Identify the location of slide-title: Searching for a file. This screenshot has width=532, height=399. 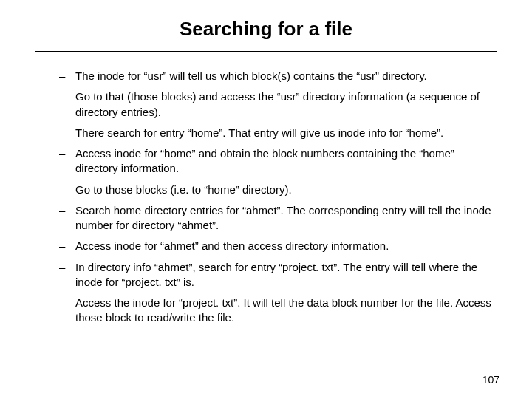
(266, 30).